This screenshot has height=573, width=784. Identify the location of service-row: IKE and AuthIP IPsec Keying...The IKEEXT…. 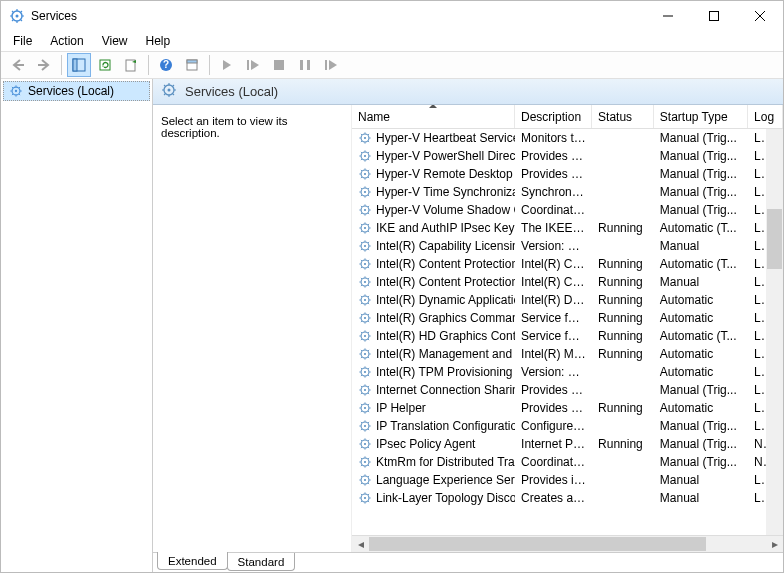
(568, 228).